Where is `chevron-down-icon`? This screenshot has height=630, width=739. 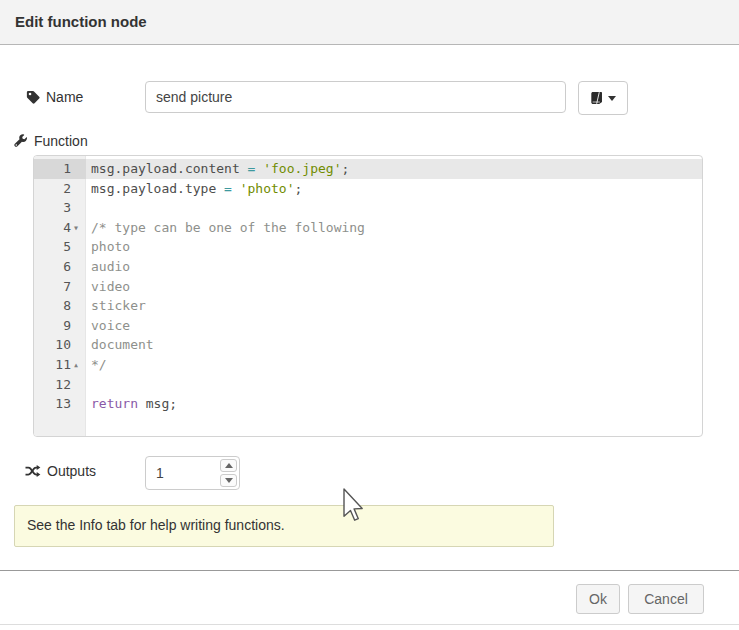
chevron-down-icon is located at coordinates (612, 98).